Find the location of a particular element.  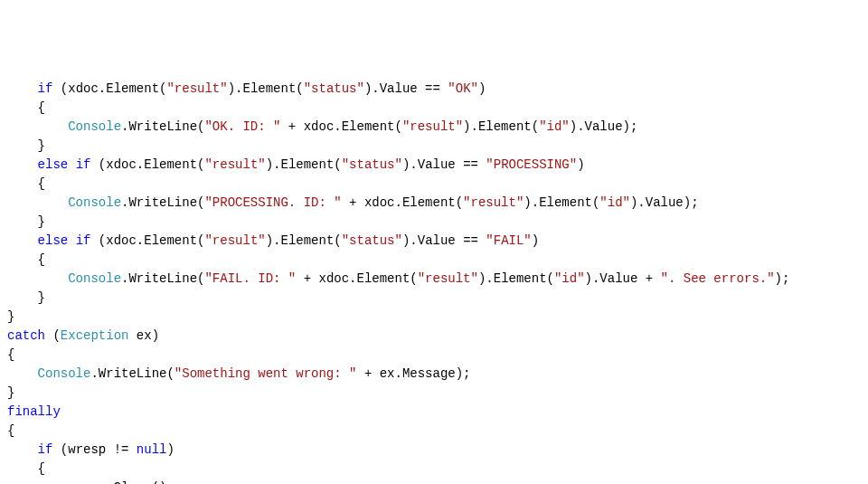

code-line: Console.WriteLine("Something went wrong:… is located at coordinates (239, 374).